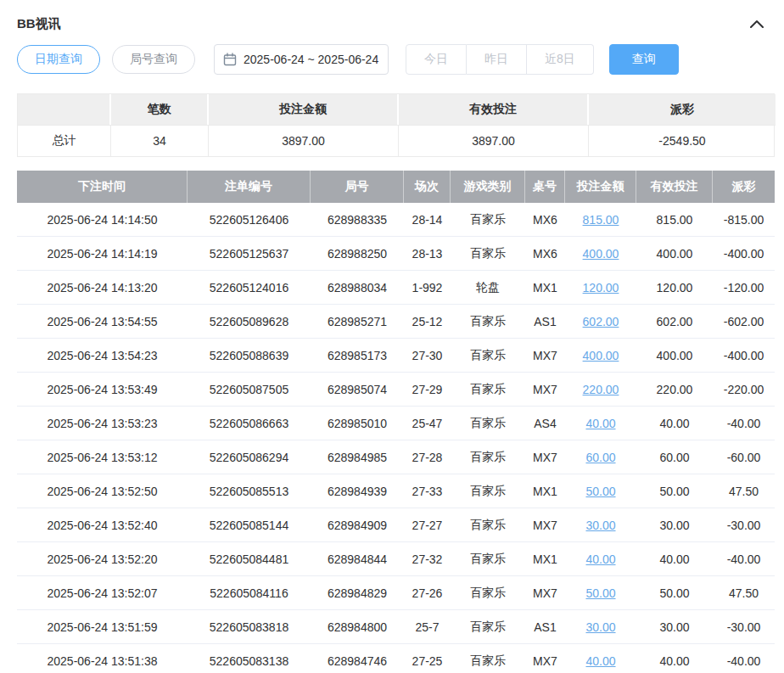 The height and width of the screenshot is (673, 784). Describe the element at coordinates (102, 187) in the screenshot. I see `col-header-time: 下注时间` at that location.